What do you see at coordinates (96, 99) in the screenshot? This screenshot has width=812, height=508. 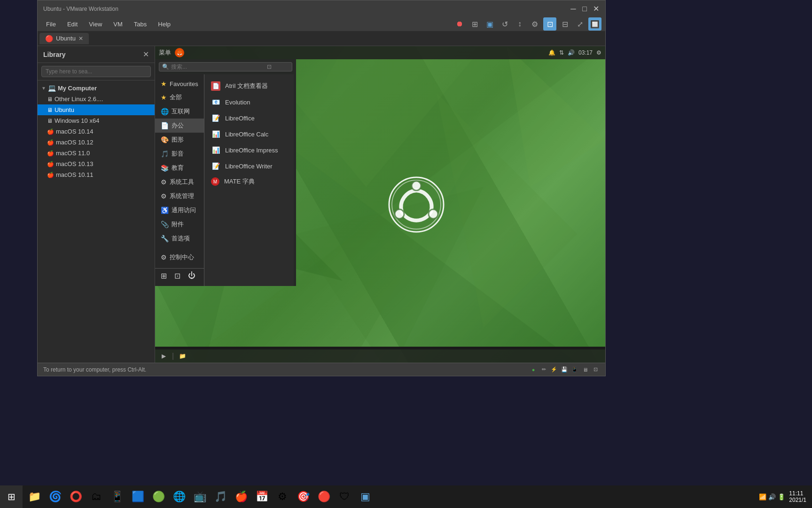 I see `sidebar-item-other-linux: 🖥 Other Linux 2.6....` at bounding box center [96, 99].